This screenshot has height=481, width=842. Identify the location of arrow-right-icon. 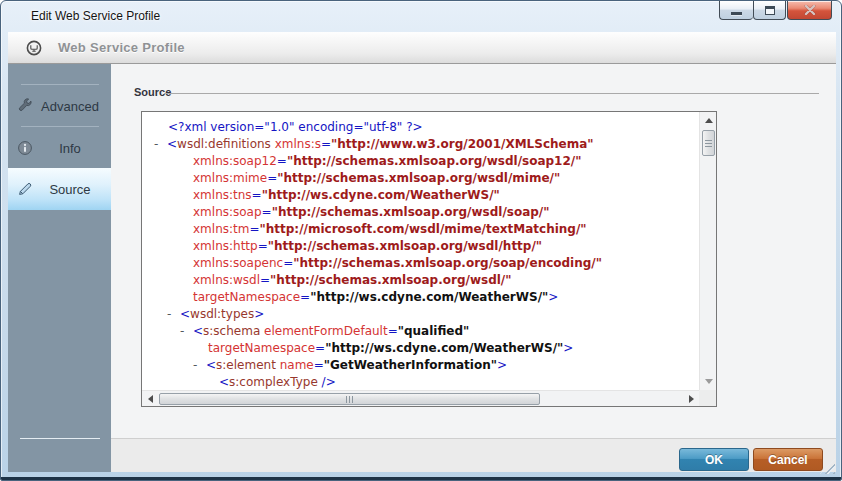
(692, 399).